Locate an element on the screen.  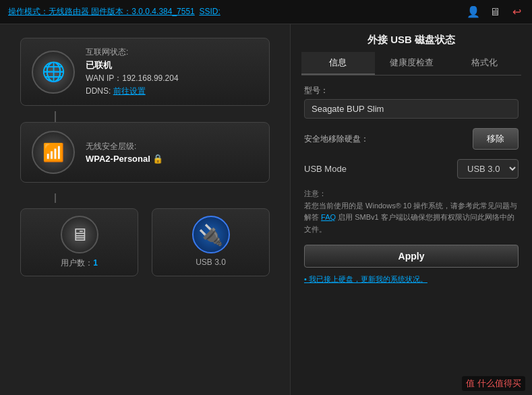
ssid-label: SSID: is located at coordinates (209, 11).